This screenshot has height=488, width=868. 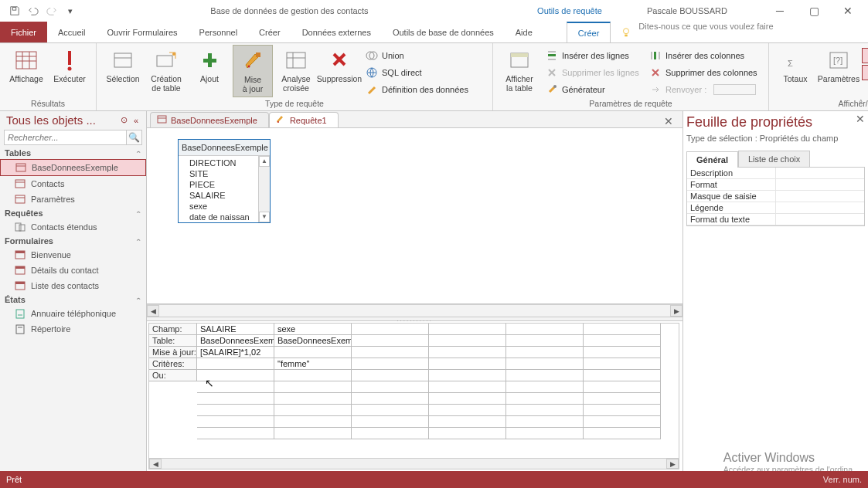 What do you see at coordinates (593, 73) in the screenshot?
I see `delete-rows-button: Supprimer les lignes` at bounding box center [593, 73].